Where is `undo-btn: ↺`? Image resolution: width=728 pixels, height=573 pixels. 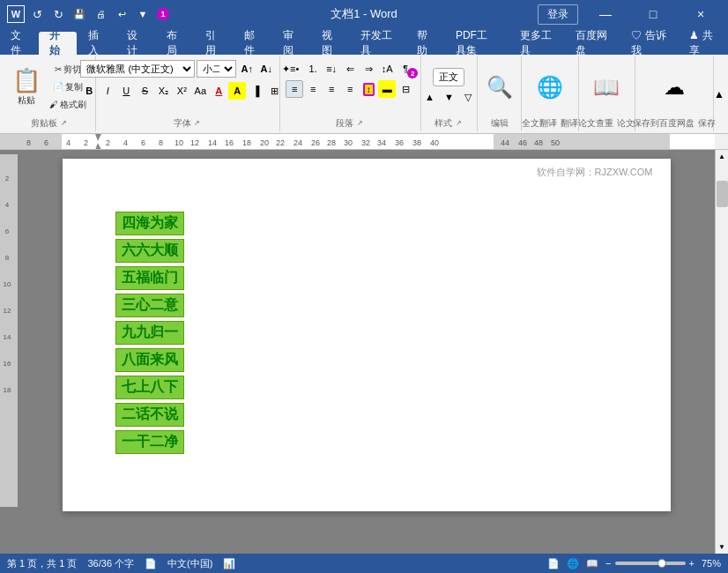 undo-btn: ↺ is located at coordinates (37, 14).